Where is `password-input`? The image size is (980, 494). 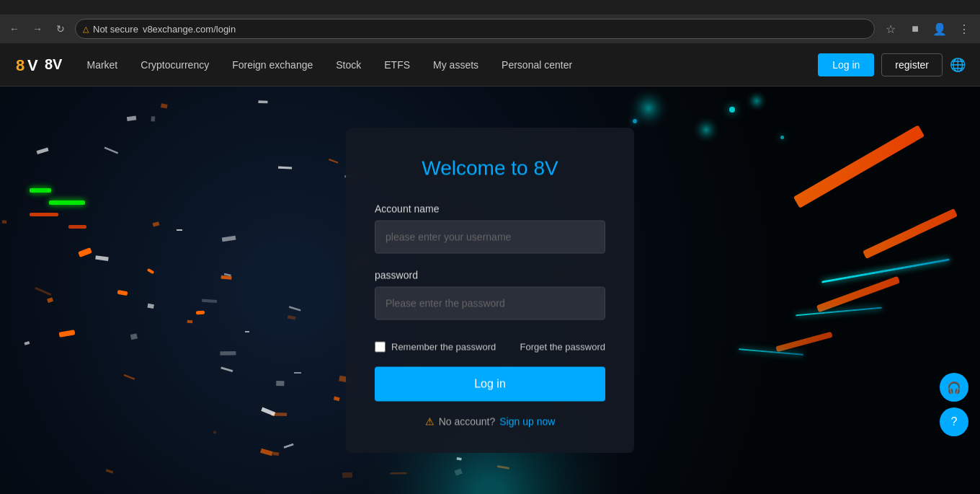 password-input is located at coordinates (490, 303).